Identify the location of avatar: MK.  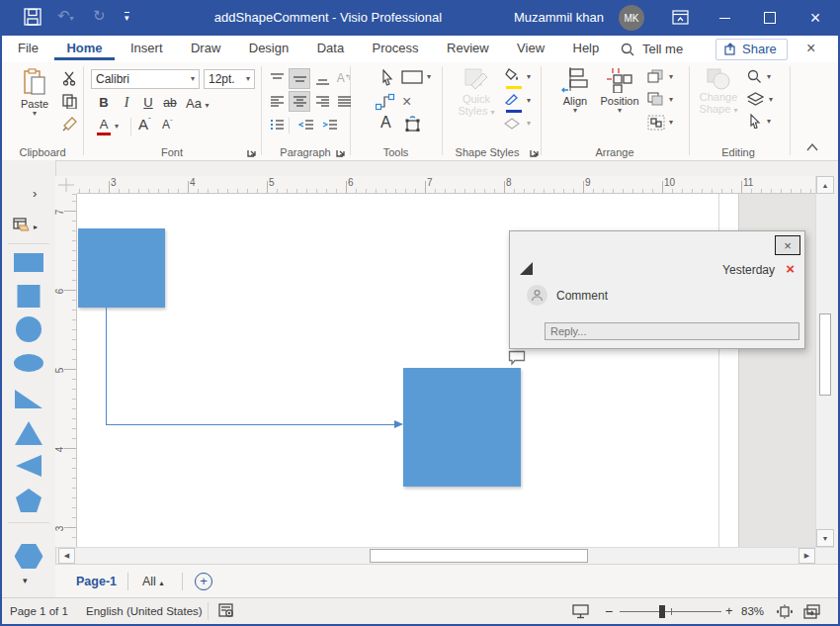
(631, 18).